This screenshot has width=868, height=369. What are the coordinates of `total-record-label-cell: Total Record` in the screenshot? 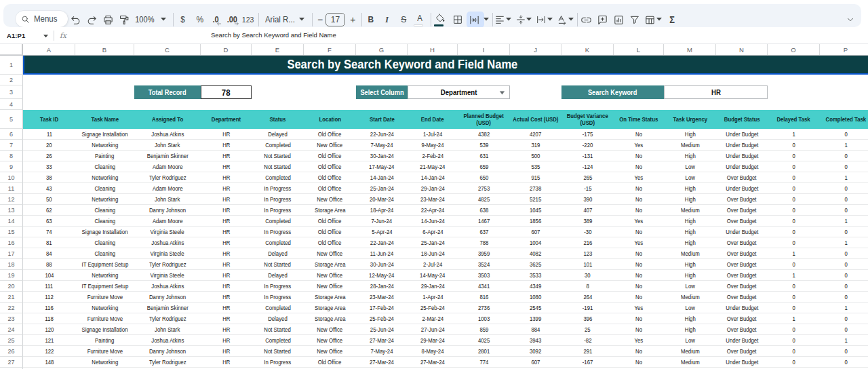 It's located at (167, 92).